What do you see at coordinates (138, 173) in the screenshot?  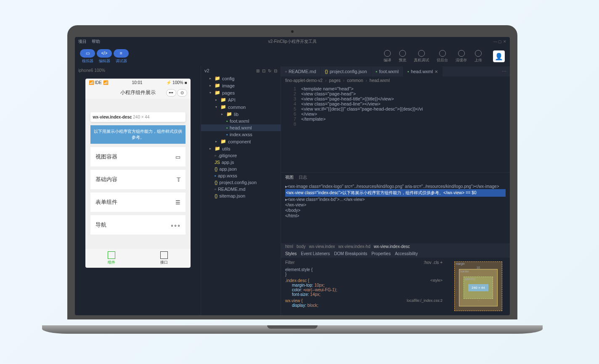 I see `phone-simulator: 📶 IDE 📶 10:01 ⚡ 100% ■ 小程序组件展示 ••• ⊙ wx-…` at bounding box center [138, 173].